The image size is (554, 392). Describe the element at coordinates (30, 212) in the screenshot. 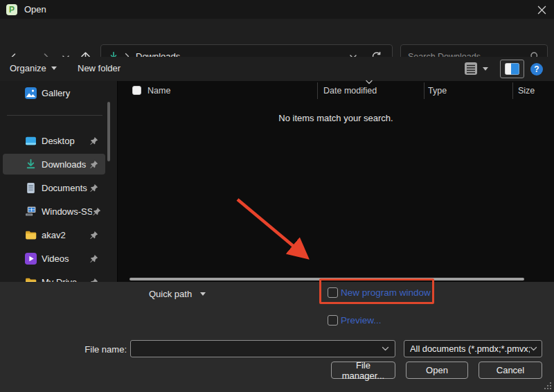

I see `pc-icon` at that location.